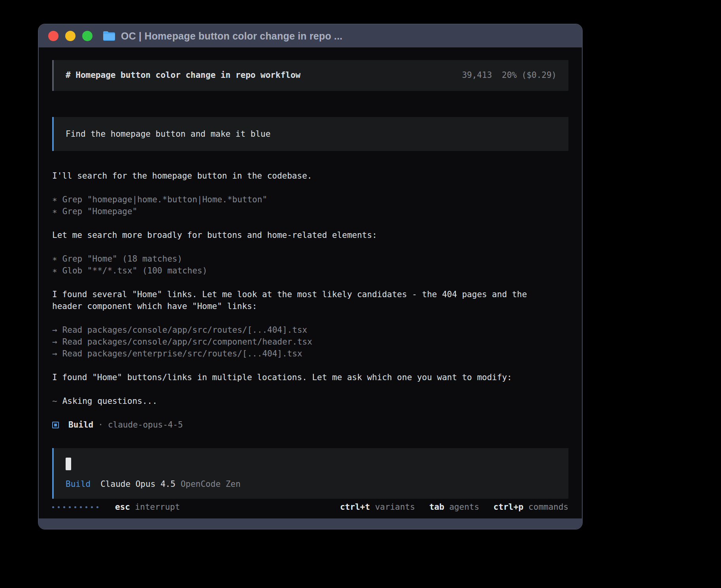 The width and height of the screenshot is (721, 588). What do you see at coordinates (311, 484) in the screenshot?
I see `input-meta: Build Claude Opus 4.5 OpenCode Zen` at bounding box center [311, 484].